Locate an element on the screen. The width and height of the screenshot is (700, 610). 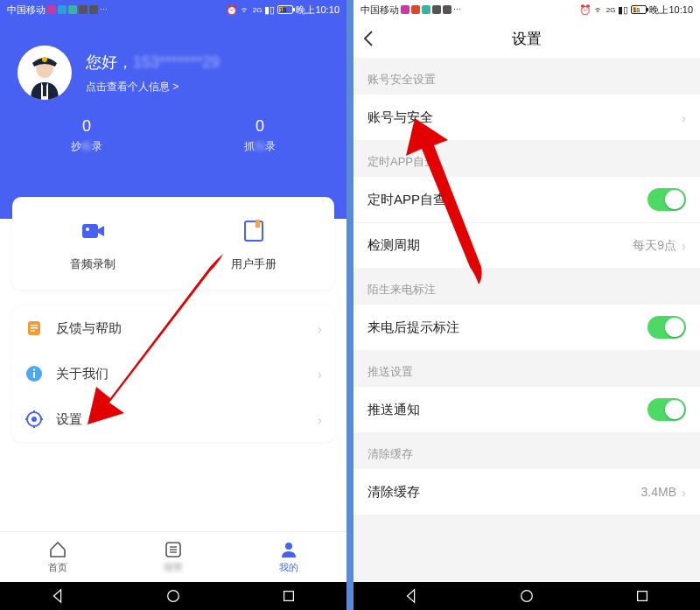
status-bar: 中国移动 ⋯ ⏰ ᯤ 2G ▮▯ 18 晚上10:10 is located at coordinates (527, 10).